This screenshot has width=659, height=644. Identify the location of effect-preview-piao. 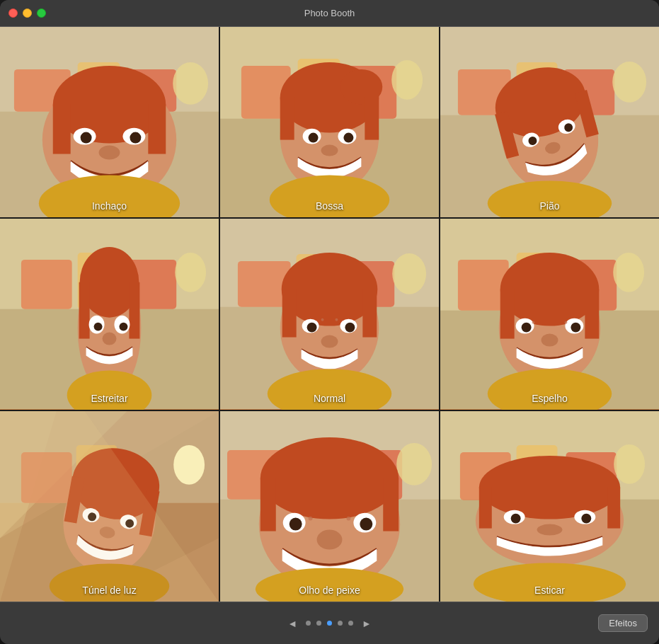
(549, 122).